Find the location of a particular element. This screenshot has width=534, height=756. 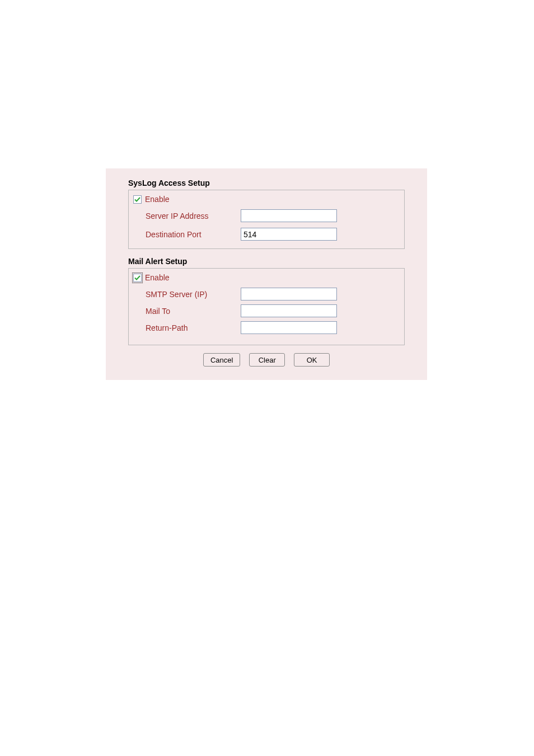

mail-enable-label: Enable is located at coordinates (157, 278).